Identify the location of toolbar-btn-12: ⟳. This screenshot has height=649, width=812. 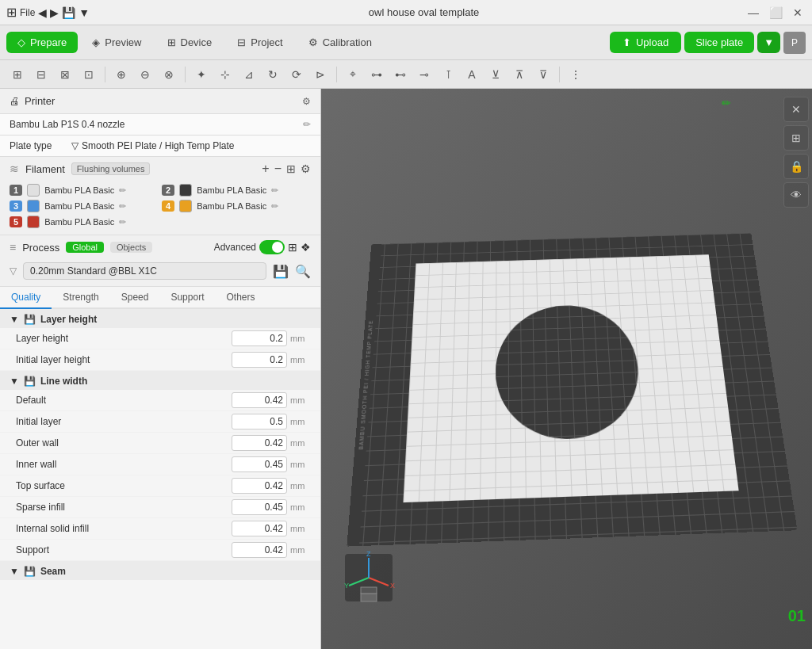
(297, 74).